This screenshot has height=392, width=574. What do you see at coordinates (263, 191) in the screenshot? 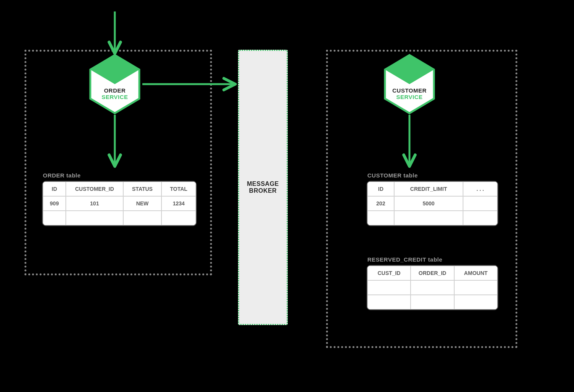
I see `broker-label-line2: BROKER` at bounding box center [263, 191].